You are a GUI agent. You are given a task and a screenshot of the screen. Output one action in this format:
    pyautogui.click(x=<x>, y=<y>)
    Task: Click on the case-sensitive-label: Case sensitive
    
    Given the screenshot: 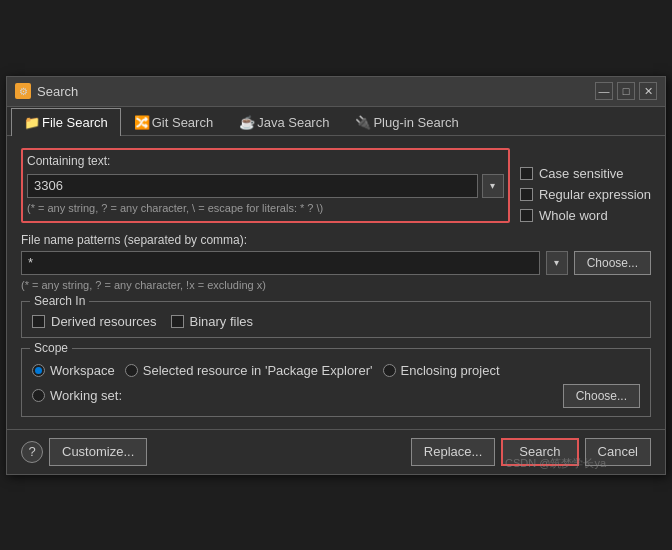 What is the action you would take?
    pyautogui.click(x=582, y=174)
    